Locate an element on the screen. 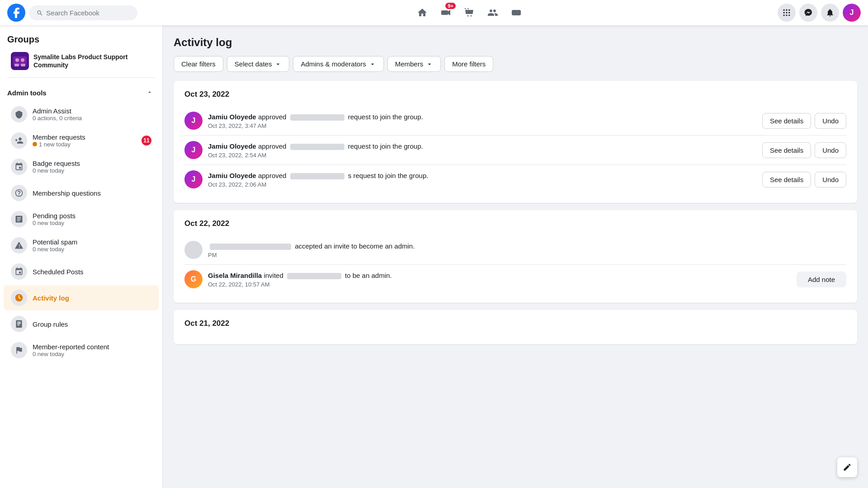  home-icon is located at coordinates (422, 13).